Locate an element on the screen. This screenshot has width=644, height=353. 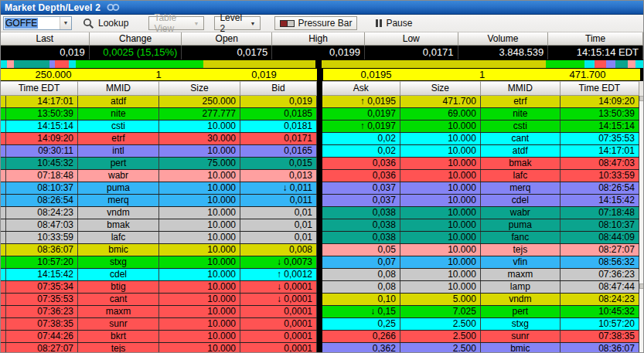
bid-pressure-segments is located at coordinates (158, 64).